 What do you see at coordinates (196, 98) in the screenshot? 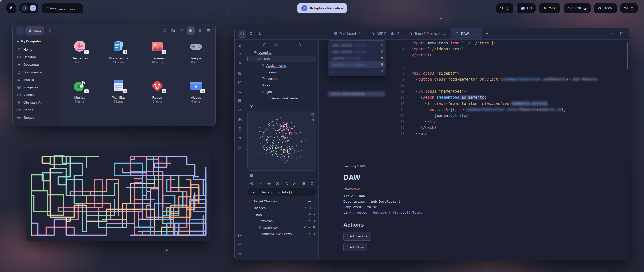
I see `folder-videos: Videos4 items` at bounding box center [196, 98].